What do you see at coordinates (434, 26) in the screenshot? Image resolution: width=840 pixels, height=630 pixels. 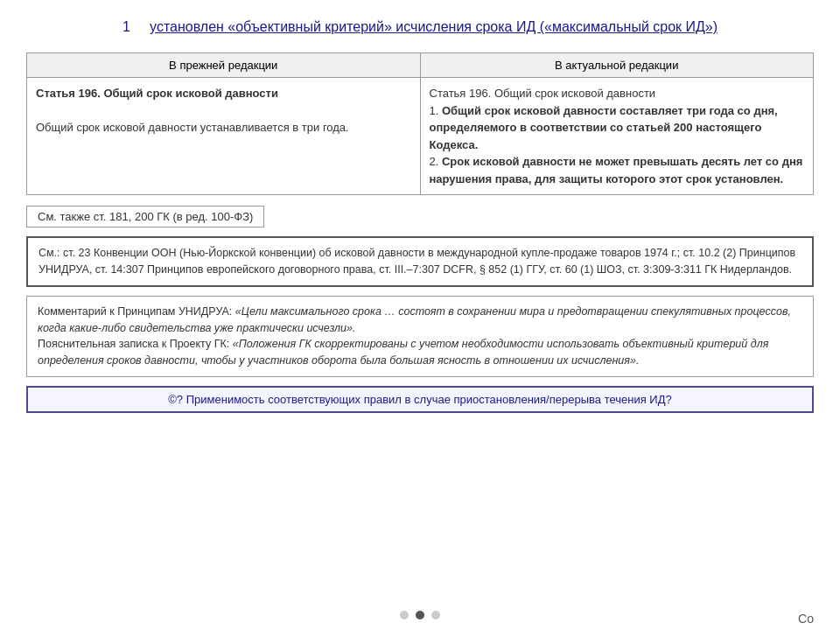 I see `title-text: установлен «объективный критерий» исчисл…` at bounding box center [434, 26].